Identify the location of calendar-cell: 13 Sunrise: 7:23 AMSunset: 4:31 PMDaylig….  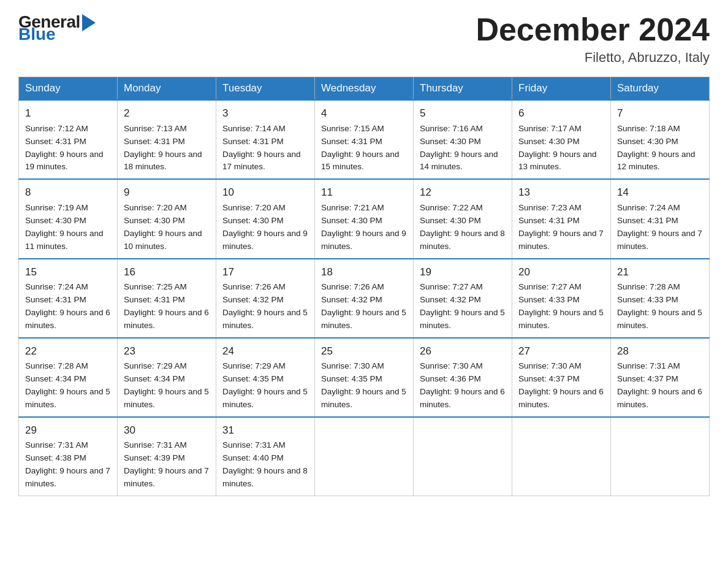
(561, 218).